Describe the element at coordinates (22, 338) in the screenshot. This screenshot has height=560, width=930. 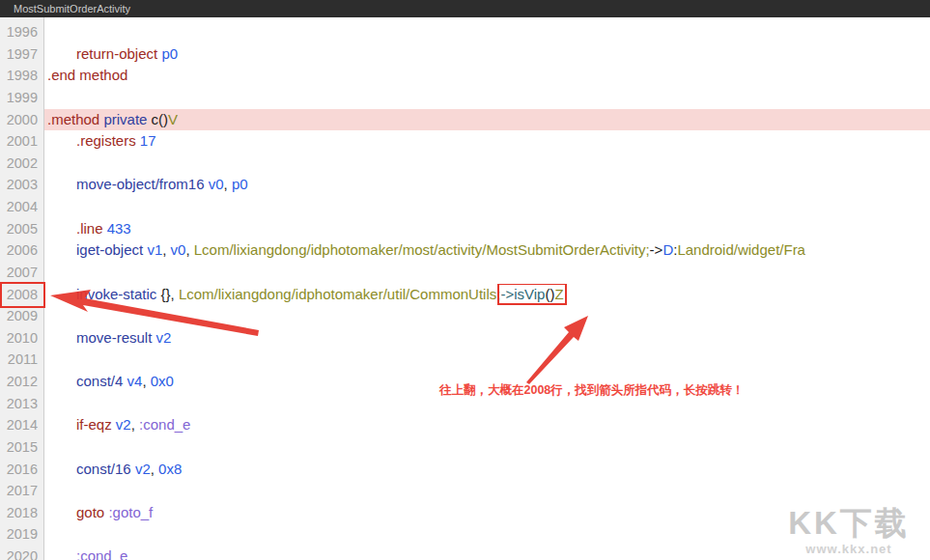
I see `line-number: 2010` at that location.